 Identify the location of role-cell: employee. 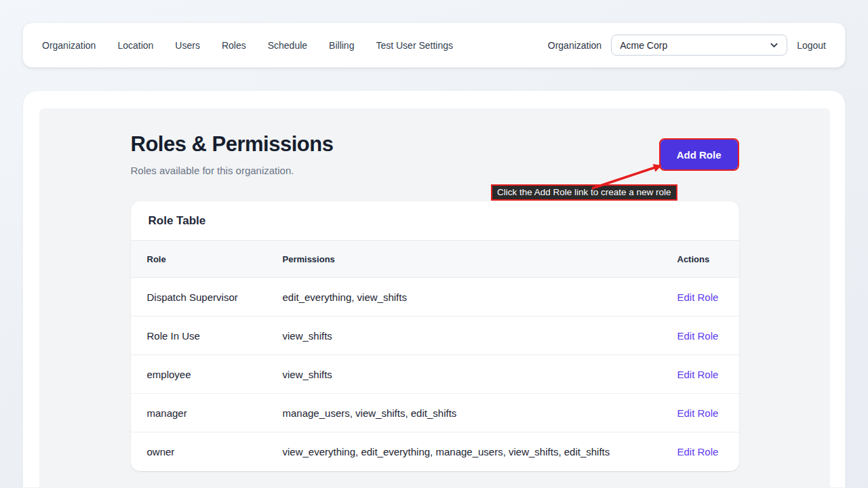
(207, 374).